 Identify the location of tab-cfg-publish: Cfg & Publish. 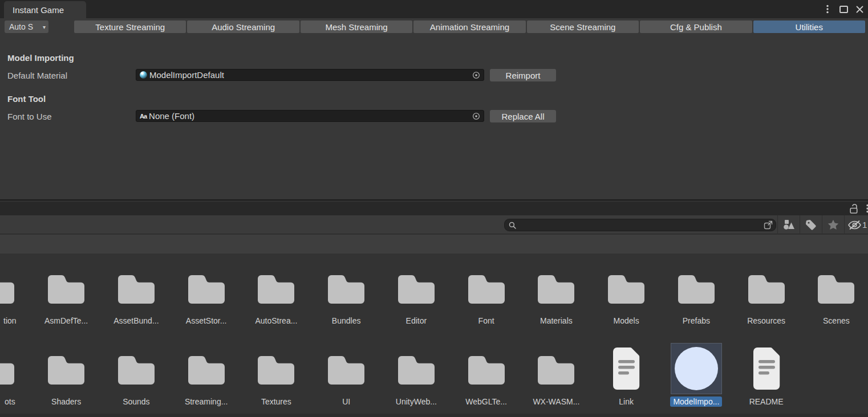
(696, 27).